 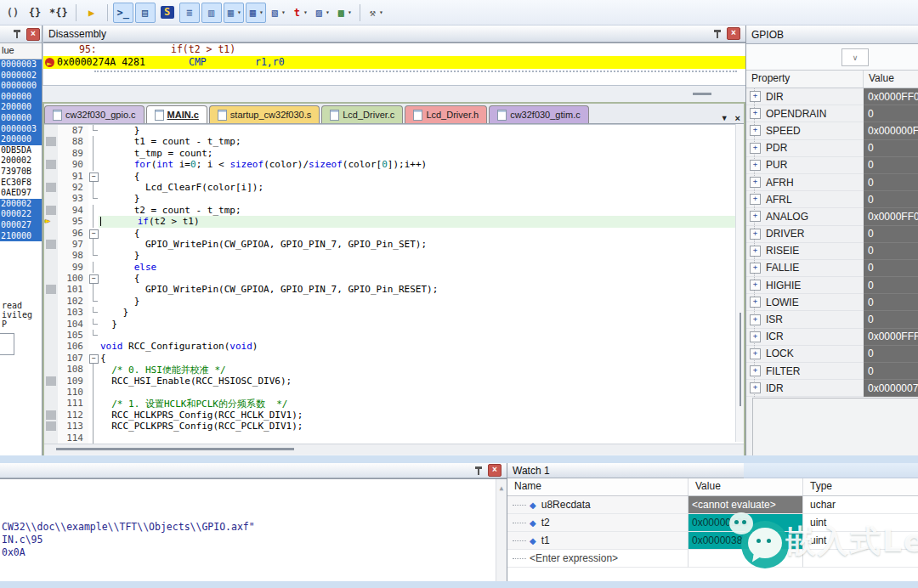 What do you see at coordinates (832, 252) in the screenshot?
I see `gpiob-row-riseie: +RISEIE0` at bounding box center [832, 252].